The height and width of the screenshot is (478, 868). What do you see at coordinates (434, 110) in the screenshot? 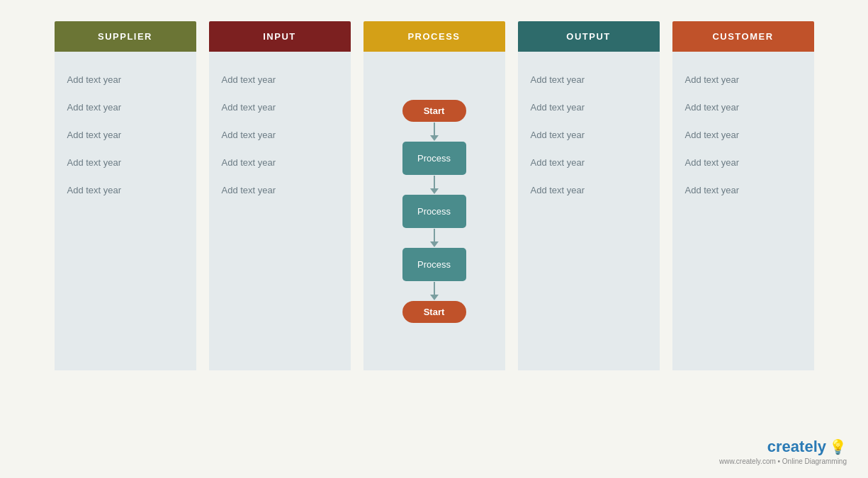
I see `flowchart-start-top: Start` at bounding box center [434, 110].